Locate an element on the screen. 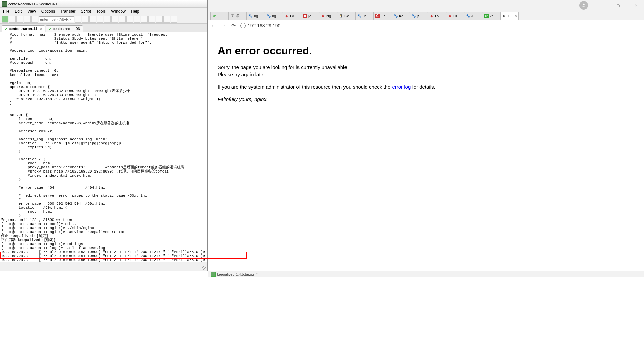 This screenshot has height=341, width=644. chrome-sysbar: — ▢ ✕ is located at coordinates (426, 5).